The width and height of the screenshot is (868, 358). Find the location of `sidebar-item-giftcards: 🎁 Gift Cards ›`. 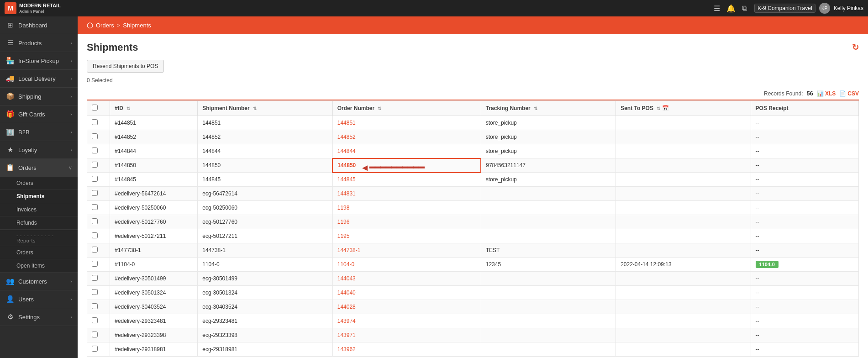

sidebar-item-giftcards: 🎁 Gift Cards › is located at coordinates (39, 114).